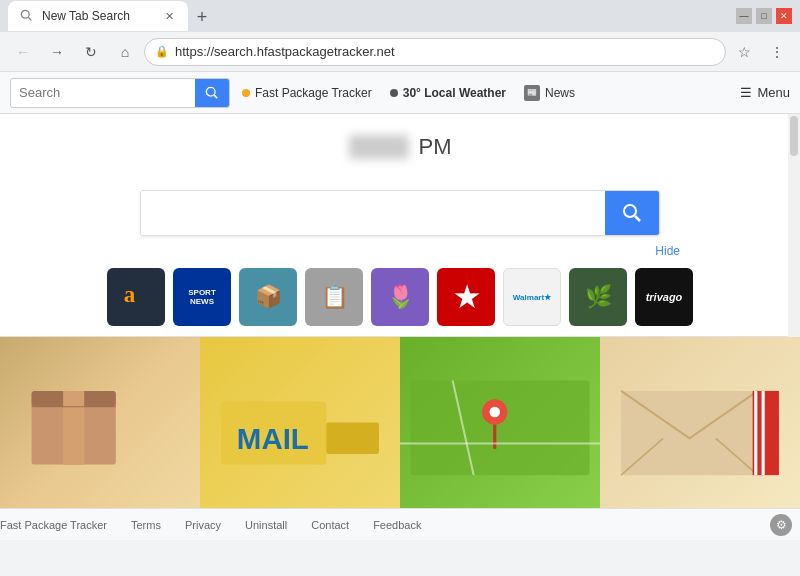 This screenshot has width=800, height=576. What do you see at coordinates (300, 422) in the screenshot?
I see `promo-mail-image: MAIL` at bounding box center [300, 422].